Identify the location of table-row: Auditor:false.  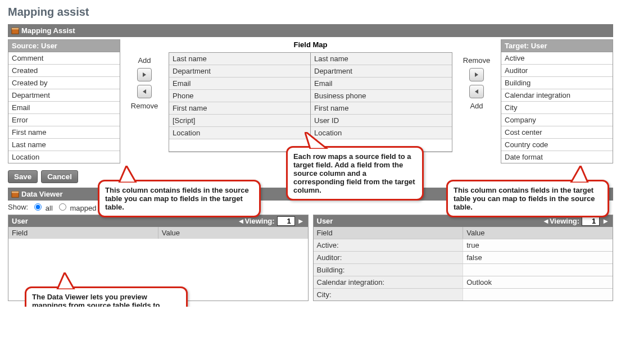
(463, 257).